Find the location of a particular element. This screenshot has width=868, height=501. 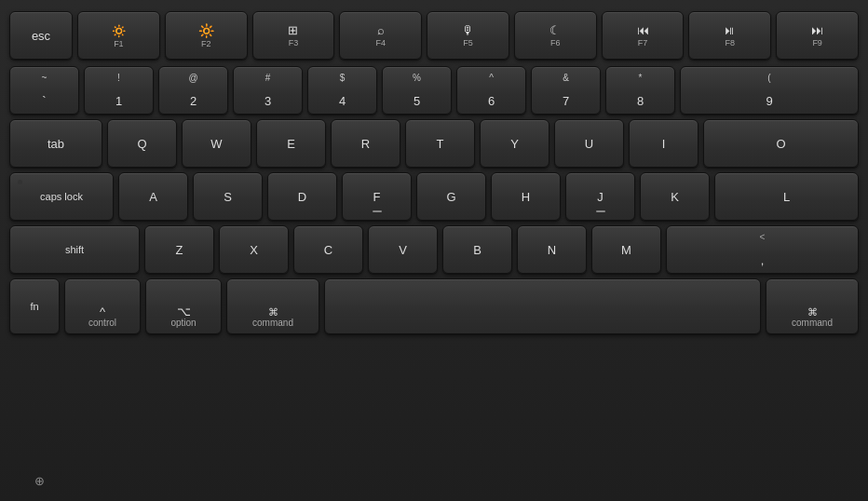

f6-icon: ☾ is located at coordinates (555, 30).